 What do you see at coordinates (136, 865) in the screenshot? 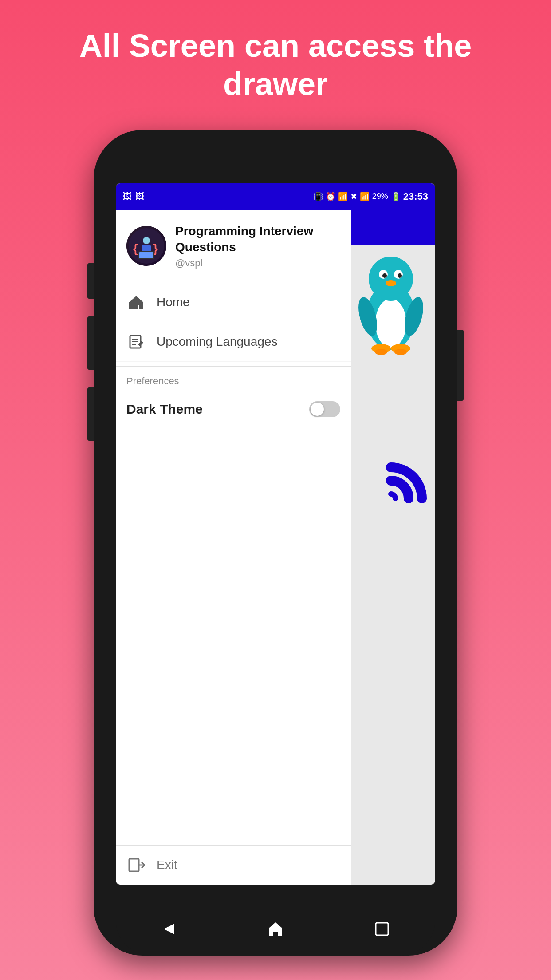
I see `exit-icon` at bounding box center [136, 865].